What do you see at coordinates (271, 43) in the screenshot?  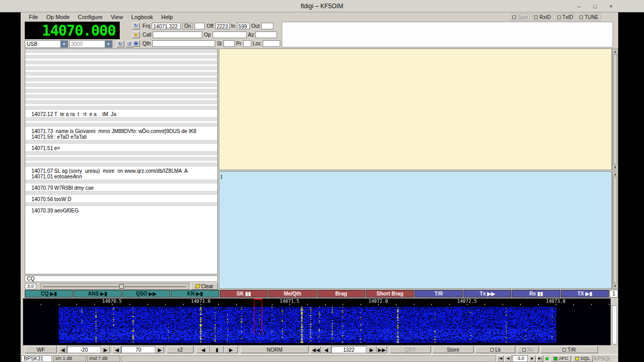 I see `loc-input` at bounding box center [271, 43].